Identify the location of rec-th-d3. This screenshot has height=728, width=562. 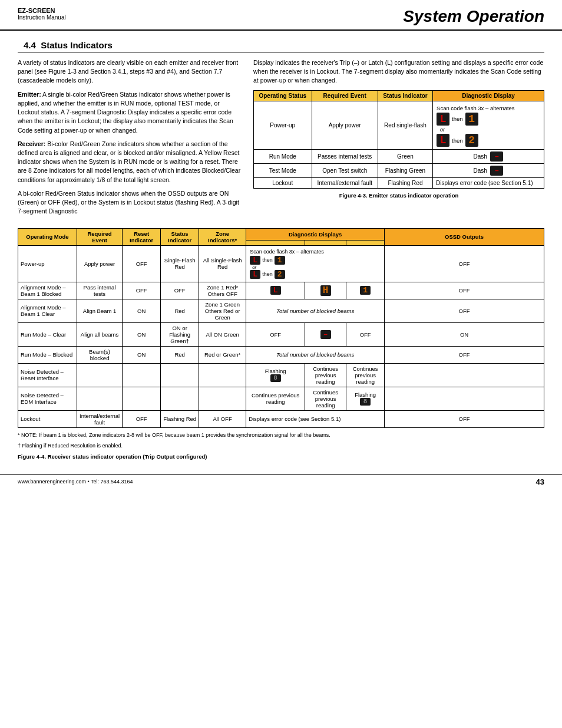
(365, 243).